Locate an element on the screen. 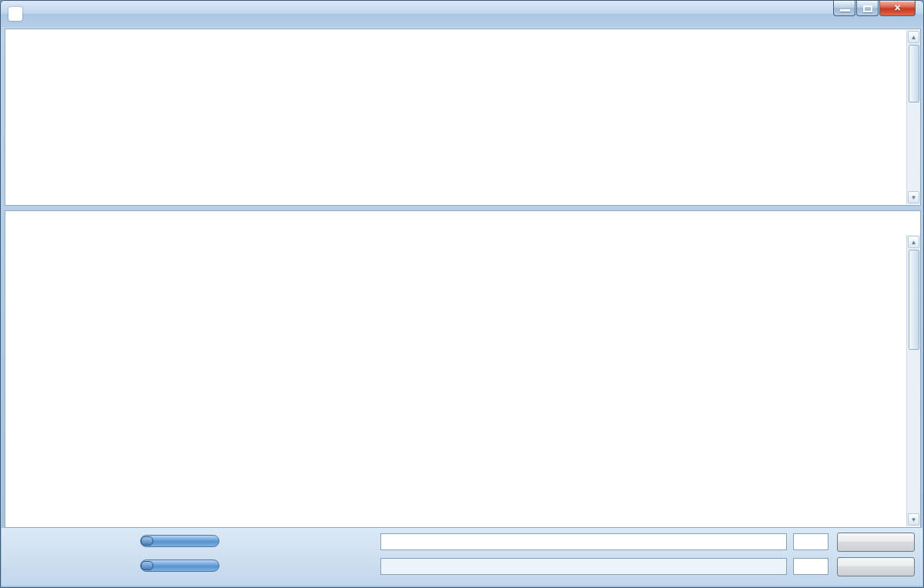 The height and width of the screenshot is (588, 924). formula-statistics-input is located at coordinates (584, 566).